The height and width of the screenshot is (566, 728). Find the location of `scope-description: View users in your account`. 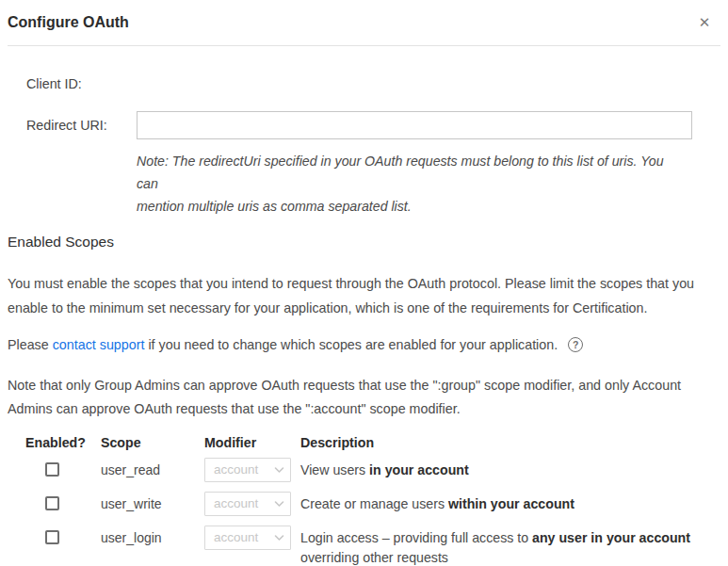

scope-description: View users in your account is located at coordinates (510, 471).